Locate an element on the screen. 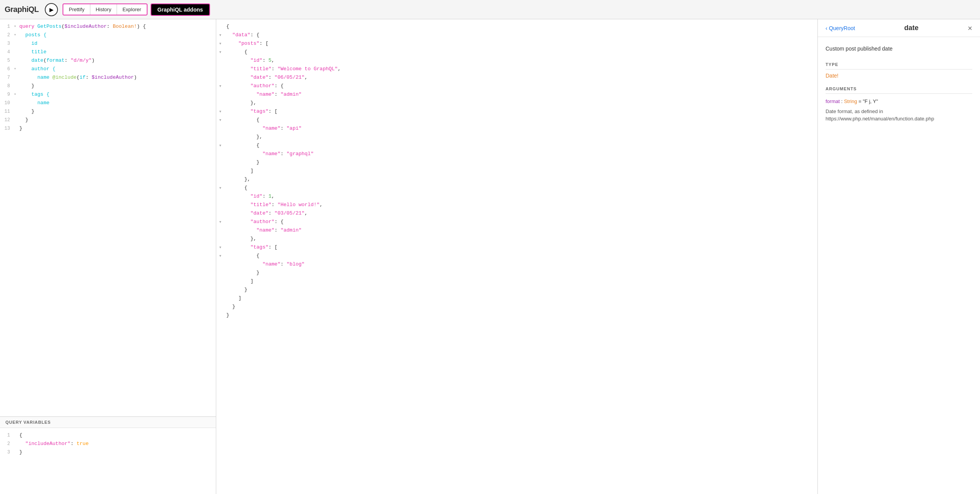  result-line: "date": "06/05/21", is located at coordinates (517, 78).